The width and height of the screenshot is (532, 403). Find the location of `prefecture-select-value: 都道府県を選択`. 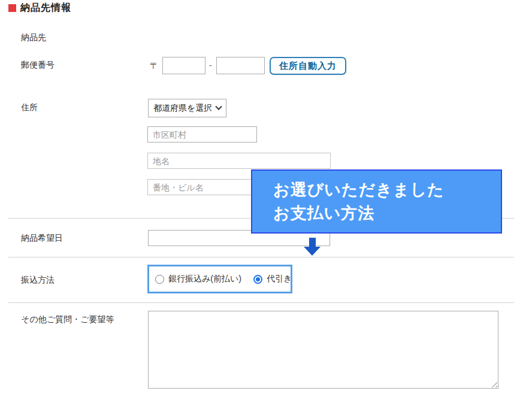

prefecture-select-value: 都道府県を選択 is located at coordinates (183, 108).